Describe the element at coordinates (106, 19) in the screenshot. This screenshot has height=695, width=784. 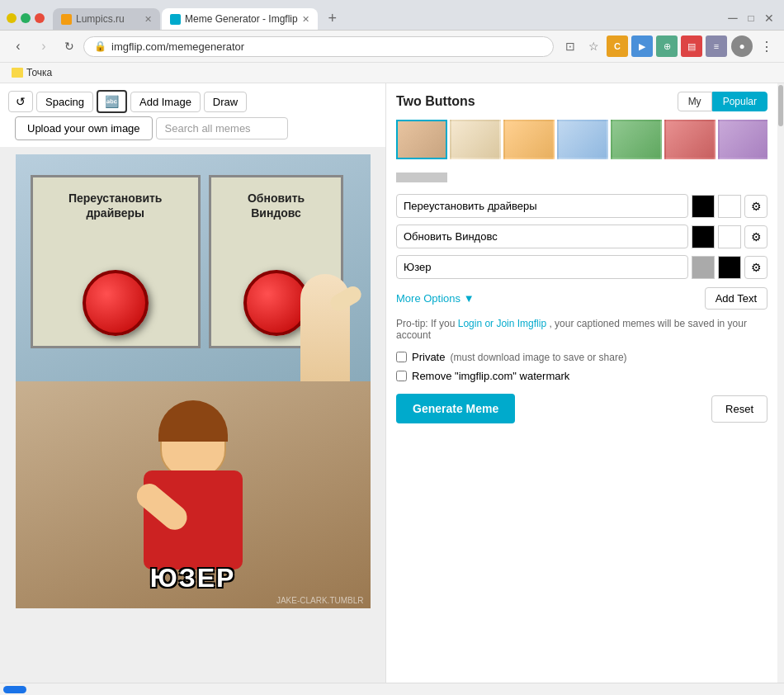
I see `tab-lumpics: Lumpics.ru ✕` at that location.